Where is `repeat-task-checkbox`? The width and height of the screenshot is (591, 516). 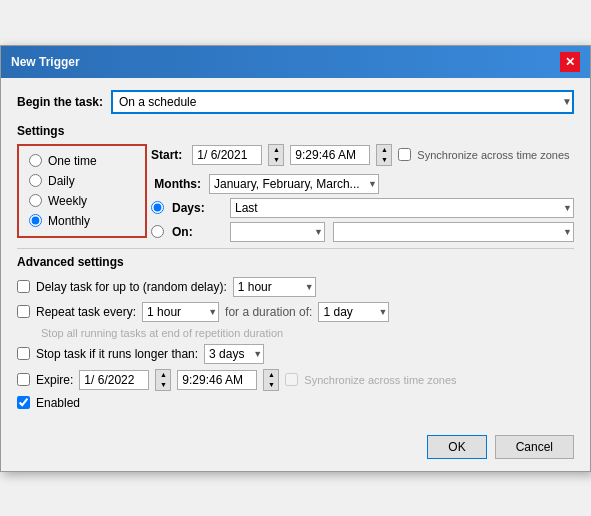
repeat-task-checkbox is located at coordinates (24, 312).